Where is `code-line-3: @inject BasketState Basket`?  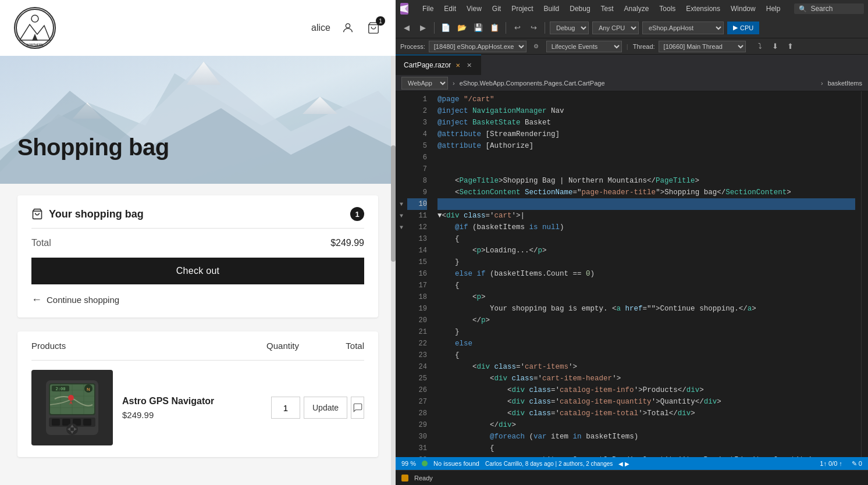
code-line-3: @inject BasketState Basket is located at coordinates (646, 123).